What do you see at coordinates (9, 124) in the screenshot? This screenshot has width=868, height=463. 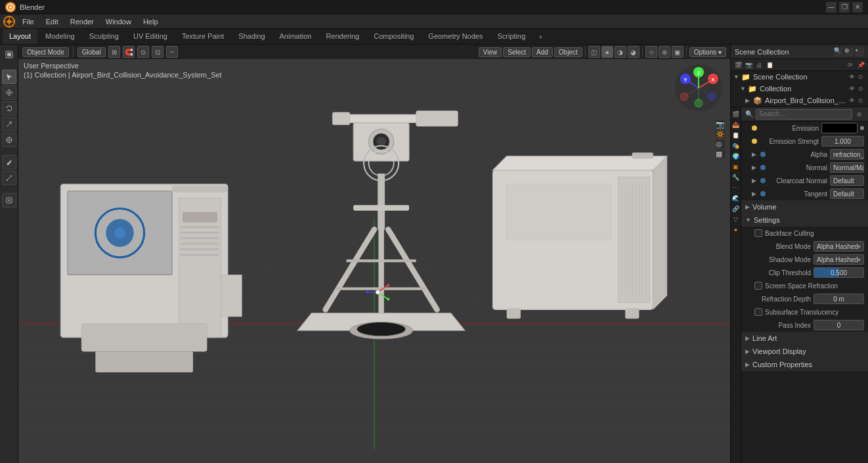 I see `scale-tool` at bounding box center [9, 124].